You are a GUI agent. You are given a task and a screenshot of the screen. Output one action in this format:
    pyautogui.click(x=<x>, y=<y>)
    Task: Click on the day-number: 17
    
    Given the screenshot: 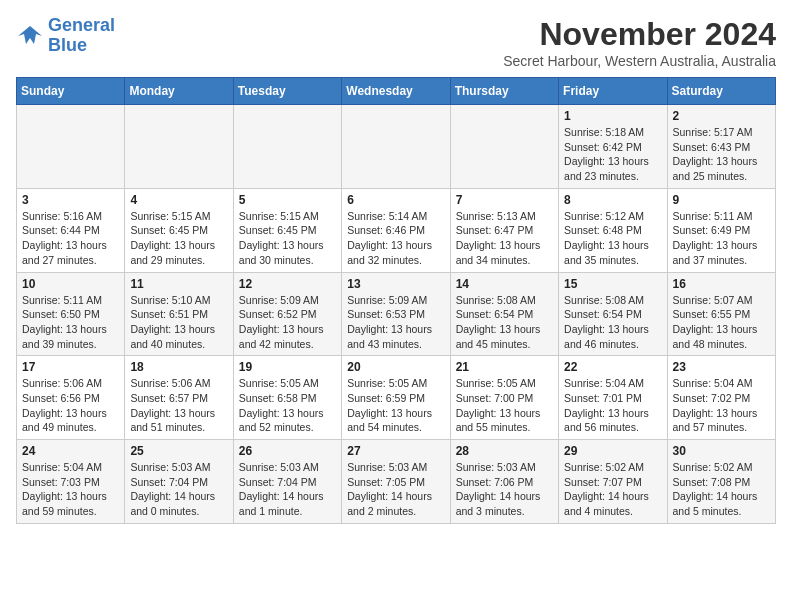 What is the action you would take?
    pyautogui.click(x=70, y=367)
    